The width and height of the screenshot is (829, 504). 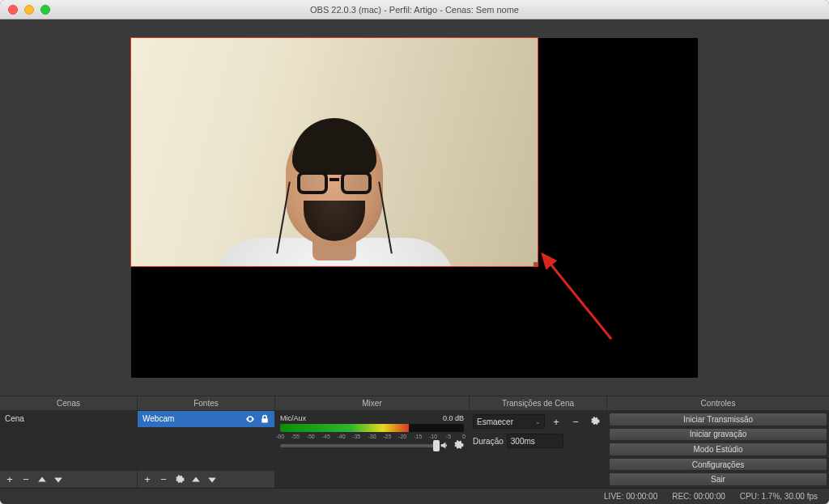 What do you see at coordinates (536, 265) in the screenshot?
I see `resize-handle` at bounding box center [536, 265].